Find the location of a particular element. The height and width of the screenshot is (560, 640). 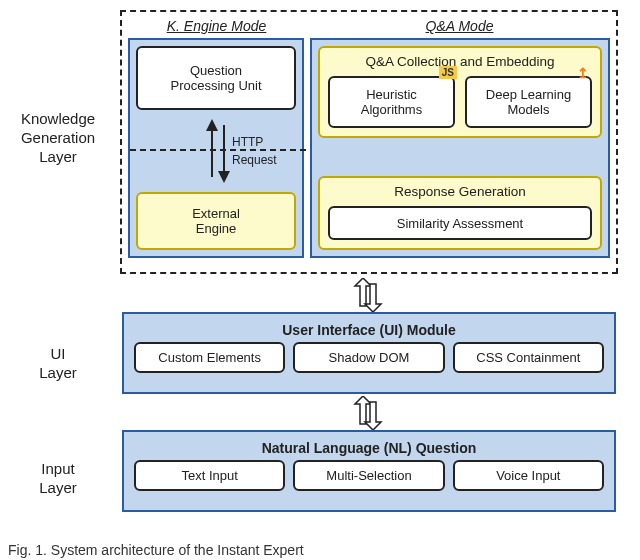

http-label: HTTP is located at coordinates (248, 142).